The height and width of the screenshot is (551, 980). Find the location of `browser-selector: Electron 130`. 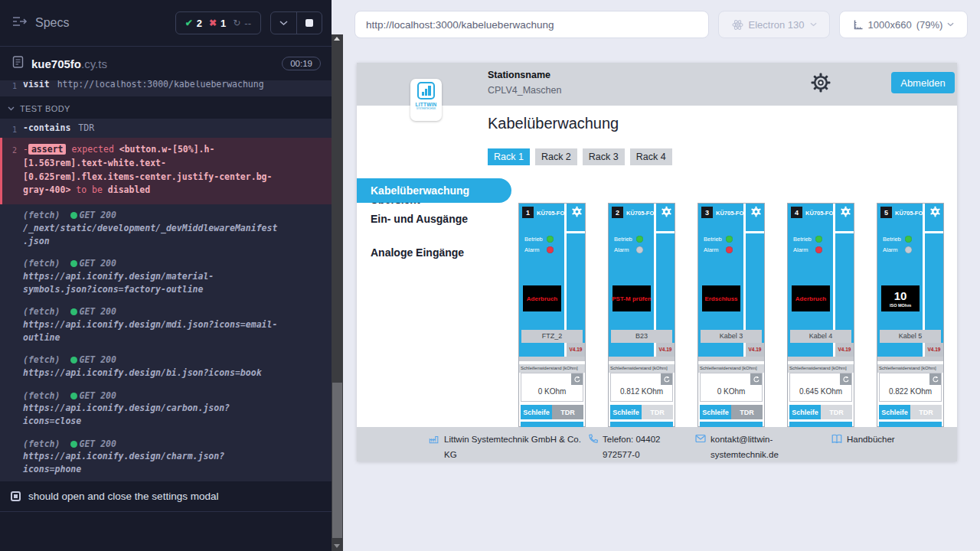

browser-selector: Electron 130 is located at coordinates (774, 24).